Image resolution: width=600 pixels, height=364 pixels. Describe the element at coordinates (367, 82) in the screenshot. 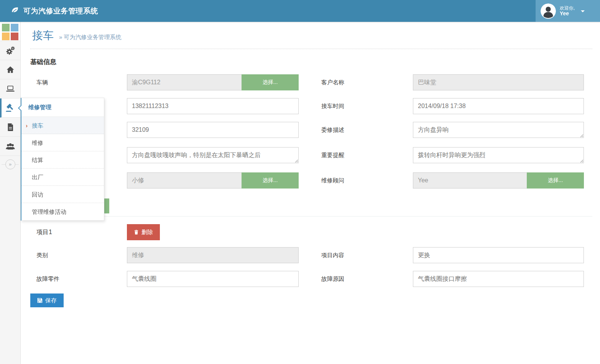

I see `customer-name-label: 客户名称` at that location.